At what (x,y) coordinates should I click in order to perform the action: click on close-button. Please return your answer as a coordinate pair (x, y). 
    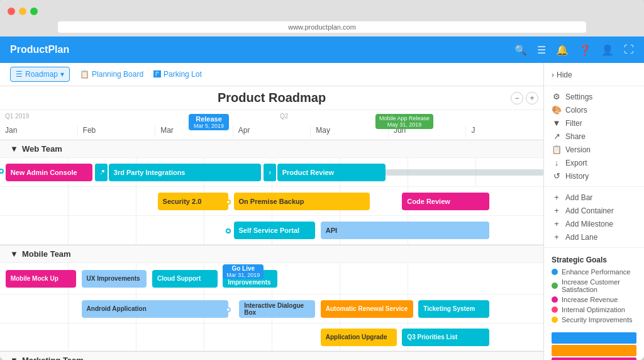
    Looking at the image, I should click on (11, 11).